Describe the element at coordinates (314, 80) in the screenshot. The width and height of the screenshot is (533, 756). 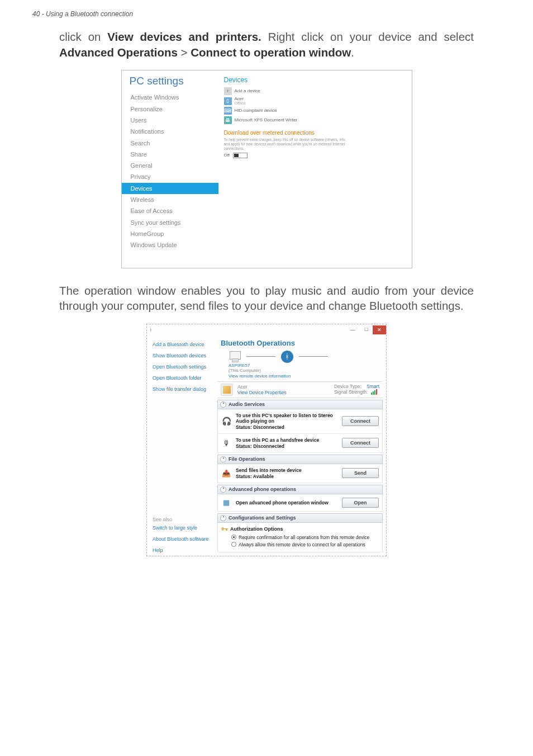
I see `devices-heading: Devices` at that location.